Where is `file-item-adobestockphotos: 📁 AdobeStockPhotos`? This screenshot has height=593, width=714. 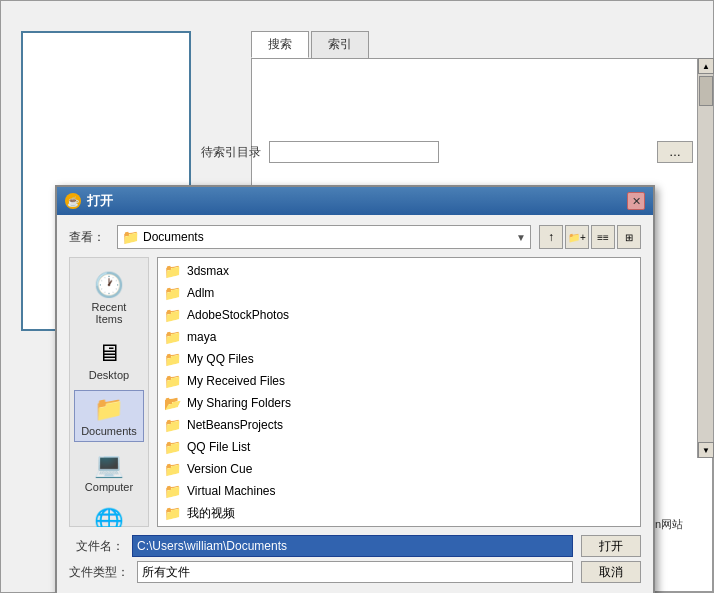
file-item-adobestockphotos: 📁 AdobeStockPhotos is located at coordinates (399, 315).